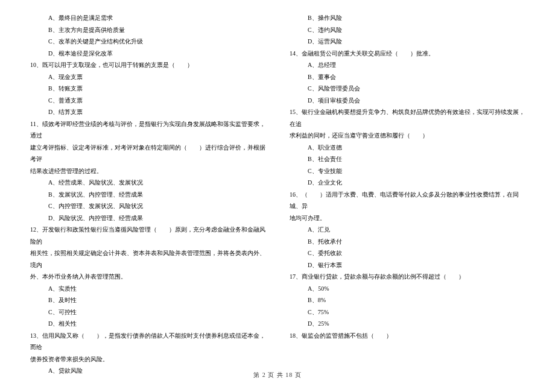 The width and height of the screenshot is (555, 392). What do you see at coordinates (407, 200) in the screenshot?
I see `q16-line1: 16、（ ）适用于水费、电费、电话费等付款人众多及分散的事业性收费结算，在同城、…` at bounding box center [407, 200].